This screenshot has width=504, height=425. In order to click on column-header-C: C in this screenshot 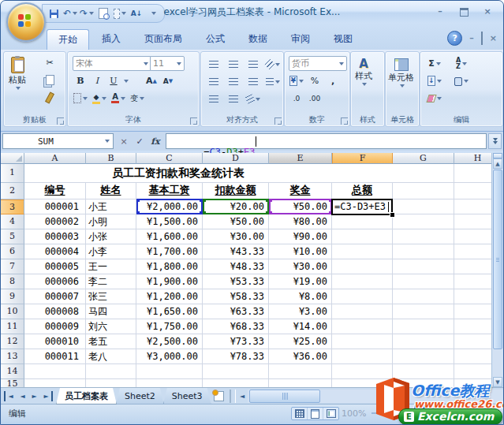, I will do `click(170, 158)`.